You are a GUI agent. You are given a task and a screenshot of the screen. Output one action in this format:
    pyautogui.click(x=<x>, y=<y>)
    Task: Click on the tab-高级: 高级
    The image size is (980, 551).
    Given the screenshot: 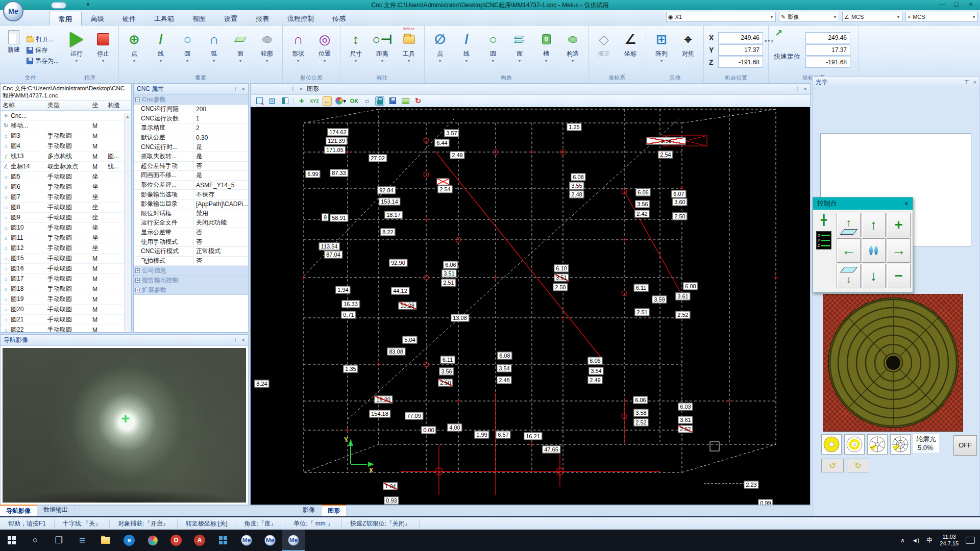 What is the action you would take?
    pyautogui.click(x=97, y=18)
    